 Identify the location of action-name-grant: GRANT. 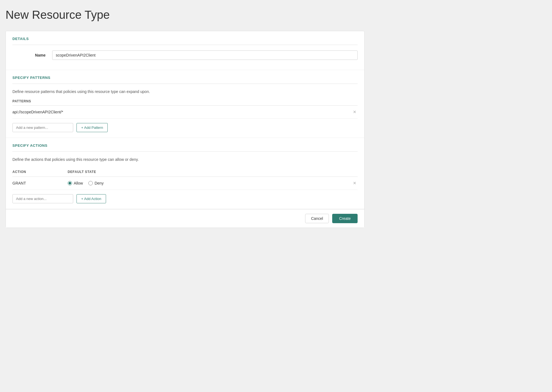
(40, 183).